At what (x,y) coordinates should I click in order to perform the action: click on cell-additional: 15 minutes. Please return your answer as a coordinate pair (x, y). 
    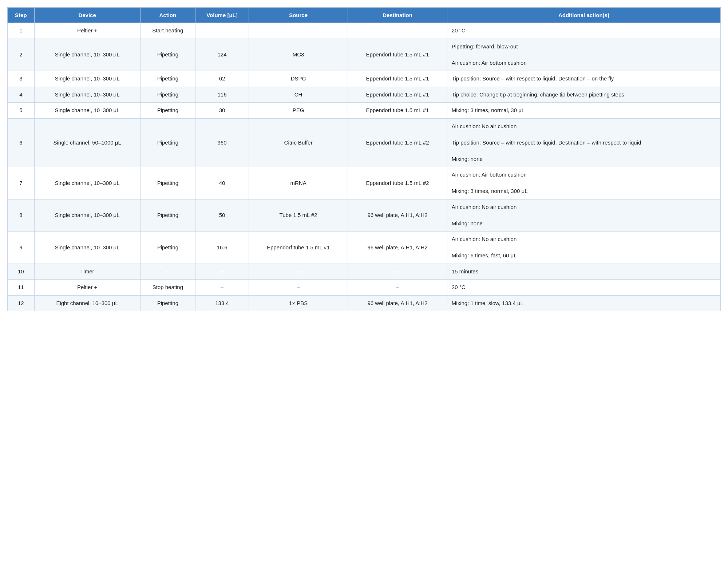
    Looking at the image, I should click on (584, 272).